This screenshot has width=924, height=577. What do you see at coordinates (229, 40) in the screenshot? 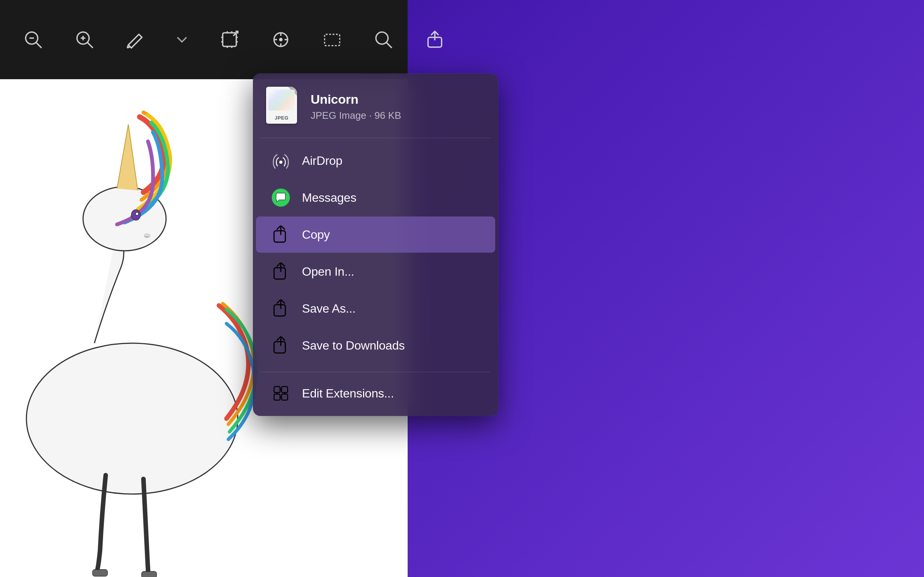
I see `crop-button` at bounding box center [229, 40].